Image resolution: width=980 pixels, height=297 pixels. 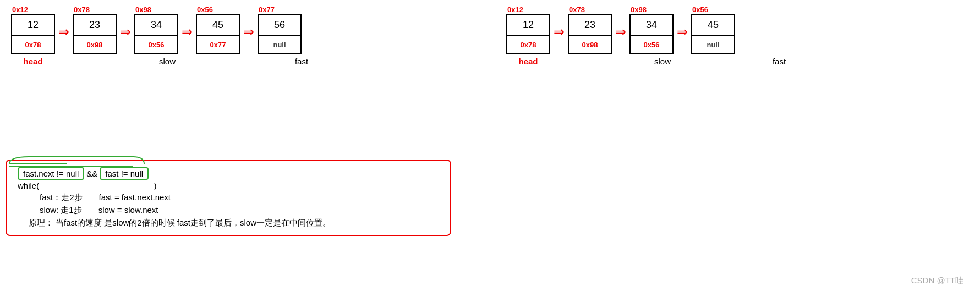 I want to click on node-1-right-next: 0x78, so click(x=528, y=45).